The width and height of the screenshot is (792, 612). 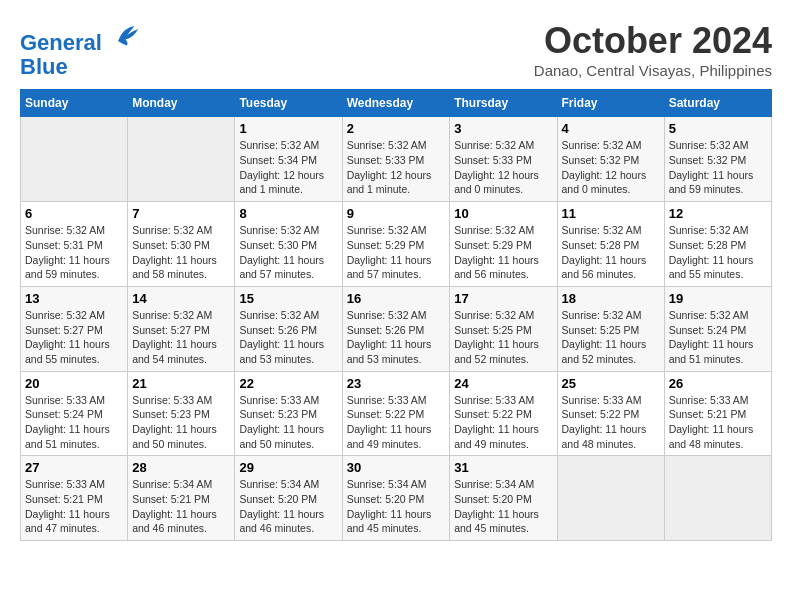 I want to click on day-number: 21, so click(x=181, y=384).